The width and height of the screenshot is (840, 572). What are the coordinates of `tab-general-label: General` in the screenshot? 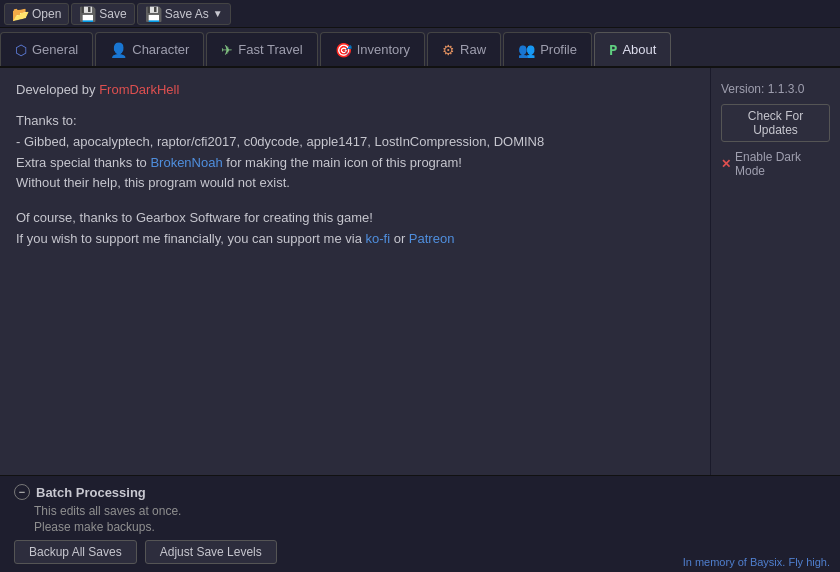 It's located at (55, 50).